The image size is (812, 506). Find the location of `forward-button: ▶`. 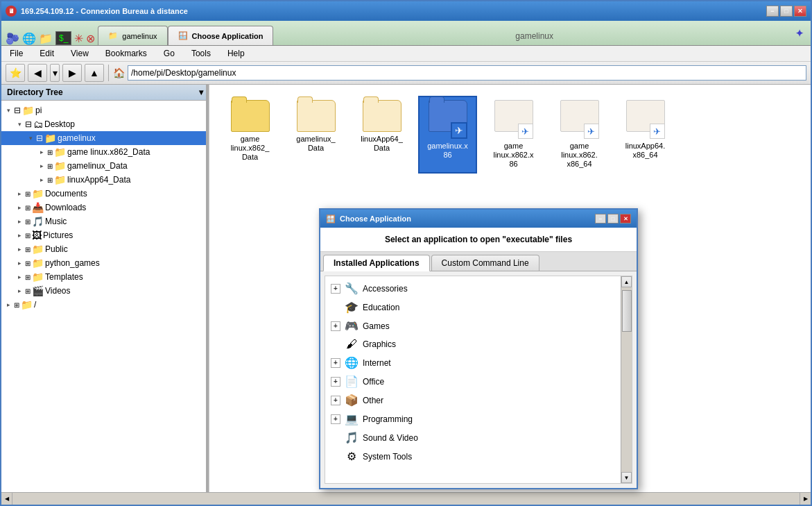

forward-button: ▶ is located at coordinates (72, 73).